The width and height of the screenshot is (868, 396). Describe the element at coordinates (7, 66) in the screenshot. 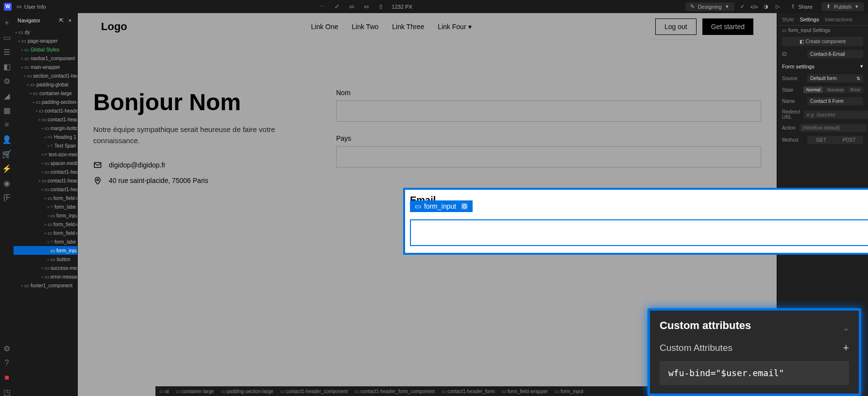

I see `components-icon: ◧` at that location.